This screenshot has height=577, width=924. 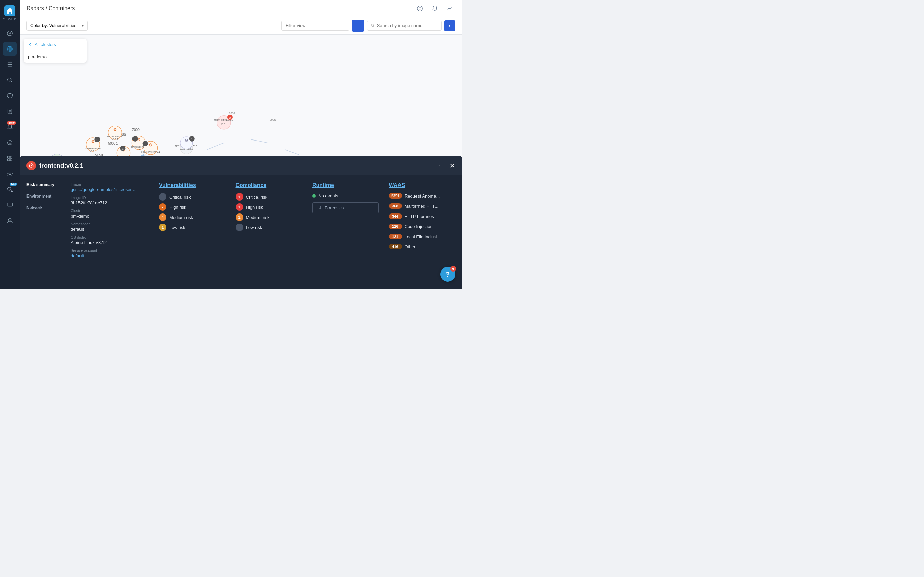 What do you see at coordinates (110, 216) in the screenshot?
I see `cluster-value: pm-demo` at bounding box center [110, 216].